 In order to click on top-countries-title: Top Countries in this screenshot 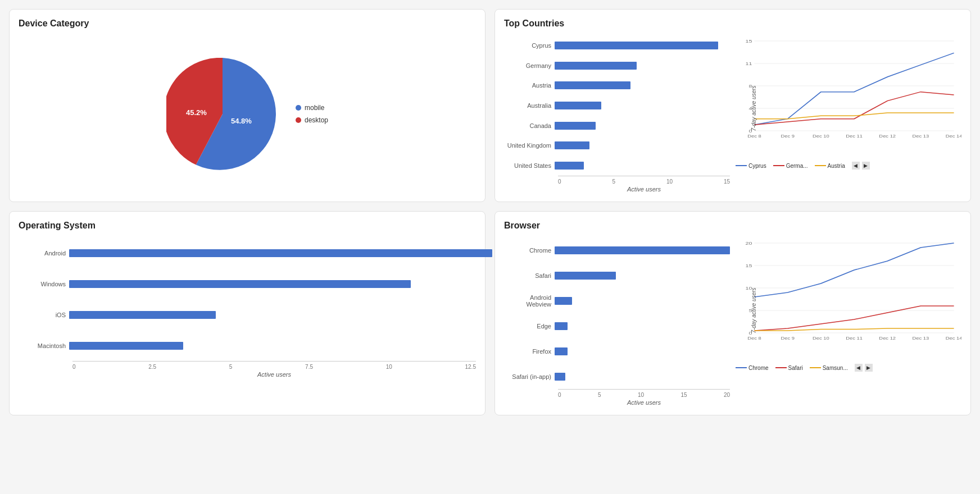, I will do `click(733, 24)`.